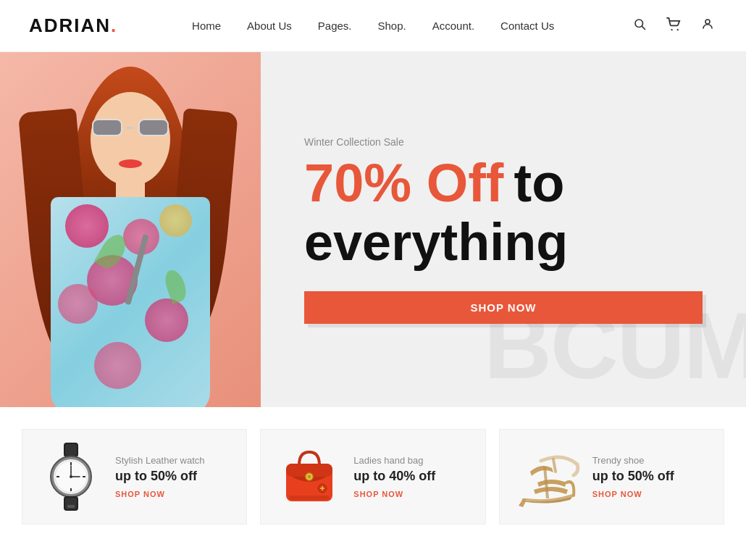 The width and height of the screenshot is (746, 560). I want to click on bag-discount: up to 40% off, so click(394, 477).